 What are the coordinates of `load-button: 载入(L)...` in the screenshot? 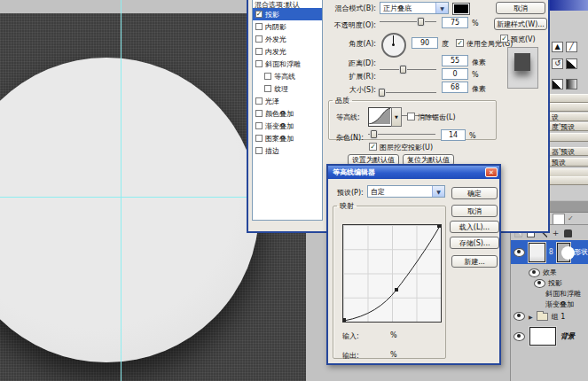 It's located at (474, 227).